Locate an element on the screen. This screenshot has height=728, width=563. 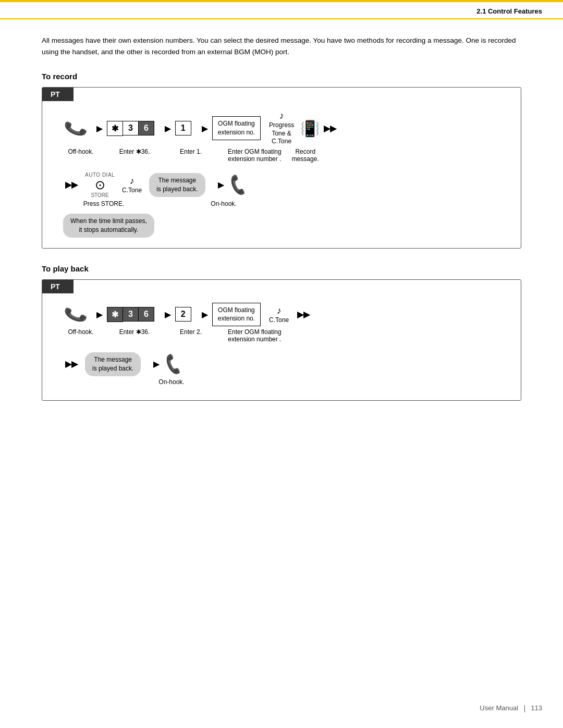
record-row2-labels: Press STORE. On-hook. is located at coordinates (282, 204).